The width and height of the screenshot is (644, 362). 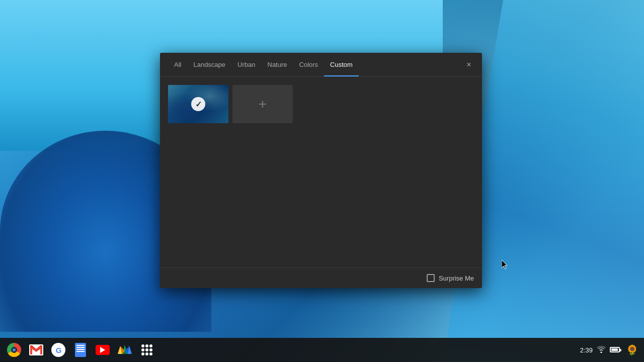 What do you see at coordinates (321, 65) in the screenshot?
I see `dialog-tabs: All Landscape Urban Nature Colors Custom…` at bounding box center [321, 65].